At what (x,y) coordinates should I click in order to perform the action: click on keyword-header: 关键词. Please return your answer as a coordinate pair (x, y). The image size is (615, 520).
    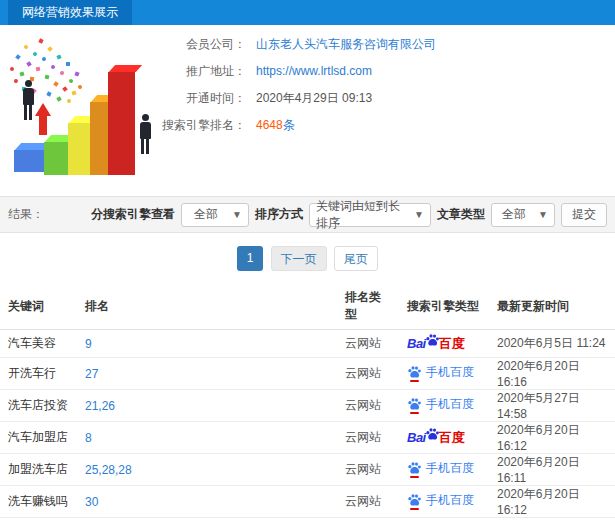
    Looking at the image, I should click on (38, 306).